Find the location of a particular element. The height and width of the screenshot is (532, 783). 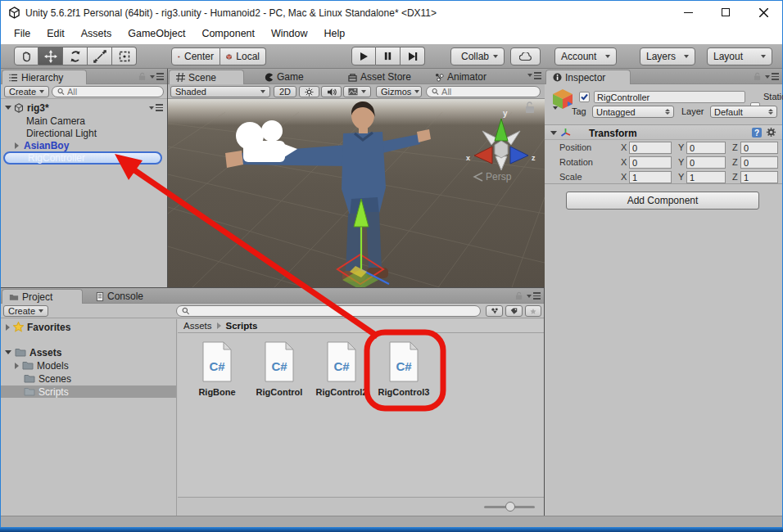

hierarchy-item-rigcontroller: RigController is located at coordinates (83, 158).